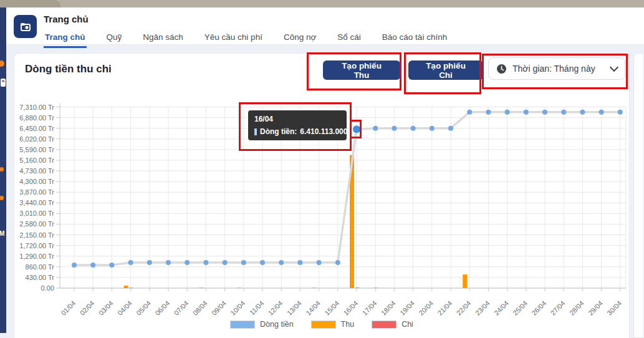 The image size is (644, 338). What do you see at coordinates (501, 69) in the screenshot?
I see `clock-icon` at bounding box center [501, 69].